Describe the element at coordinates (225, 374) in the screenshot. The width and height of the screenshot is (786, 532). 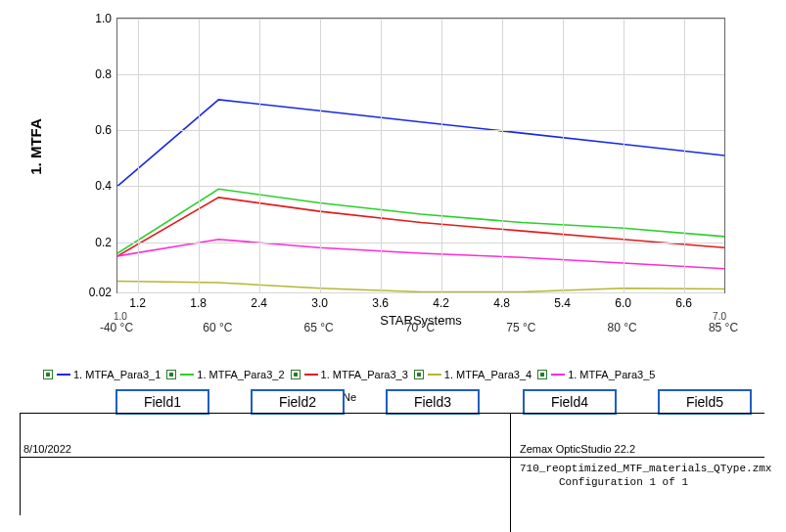
I see `legend-item: 1. MTFA_Para3_2` at that location.